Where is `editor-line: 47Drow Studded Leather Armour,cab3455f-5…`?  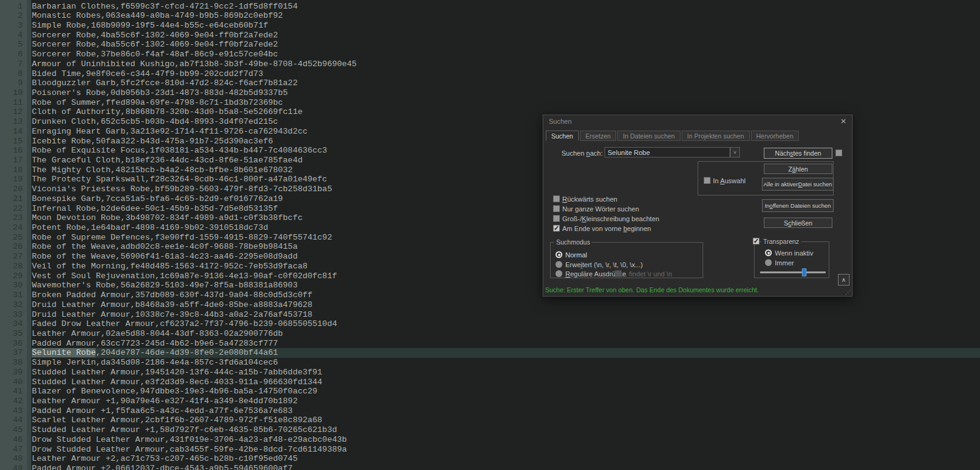
editor-line: 47Drow Studded Leather Armour,cab3455f-5… is located at coordinates (490, 450).